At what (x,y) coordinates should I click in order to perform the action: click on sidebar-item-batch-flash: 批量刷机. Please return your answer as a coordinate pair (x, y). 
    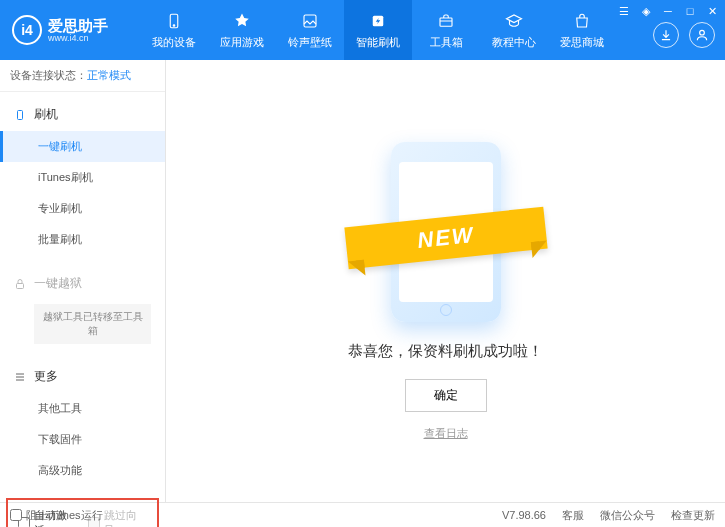
    Looking at the image, I should click on (82, 240).